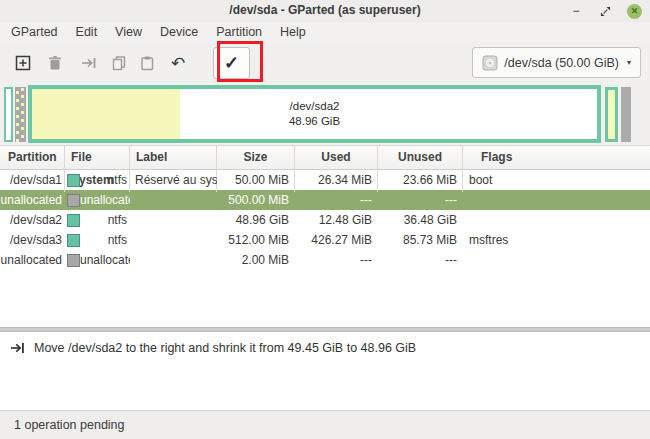 The image size is (650, 439). I want to click on segment-partition-name: /dev/sda2, so click(314, 106).